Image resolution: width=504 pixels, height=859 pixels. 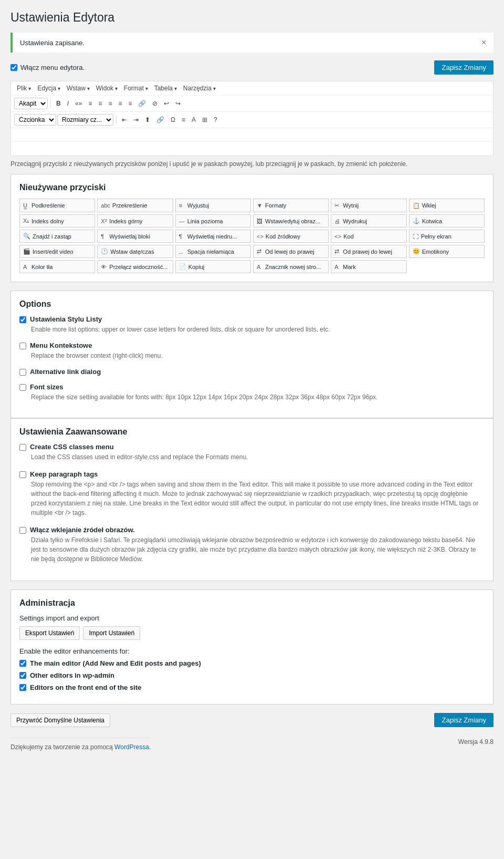 I want to click on unused-btn-pagebreak: AZnacznik nowej stro..., so click(x=291, y=267).